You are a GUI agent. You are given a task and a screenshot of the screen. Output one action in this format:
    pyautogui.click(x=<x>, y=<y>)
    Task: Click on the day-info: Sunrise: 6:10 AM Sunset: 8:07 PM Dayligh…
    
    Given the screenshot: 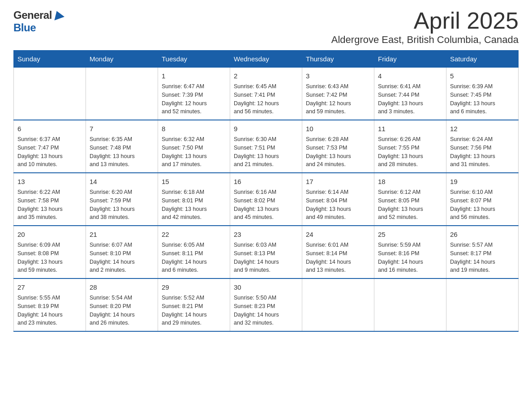 What is the action you would take?
    pyautogui.click(x=482, y=205)
    